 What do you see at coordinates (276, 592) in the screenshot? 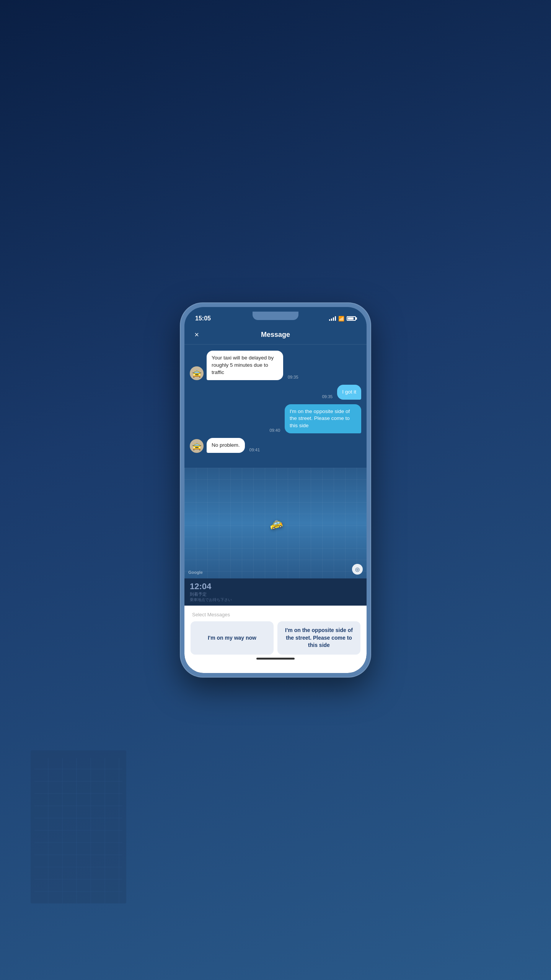
I see `eta-strip: 12:04 到着予定 乗車地点でお待ち下さい` at bounding box center [276, 592].